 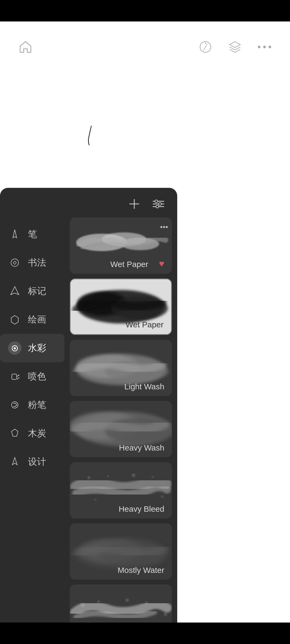 What do you see at coordinates (121, 551) in the screenshot?
I see `brush-item-mostly-water: Mostly Water` at bounding box center [121, 551].